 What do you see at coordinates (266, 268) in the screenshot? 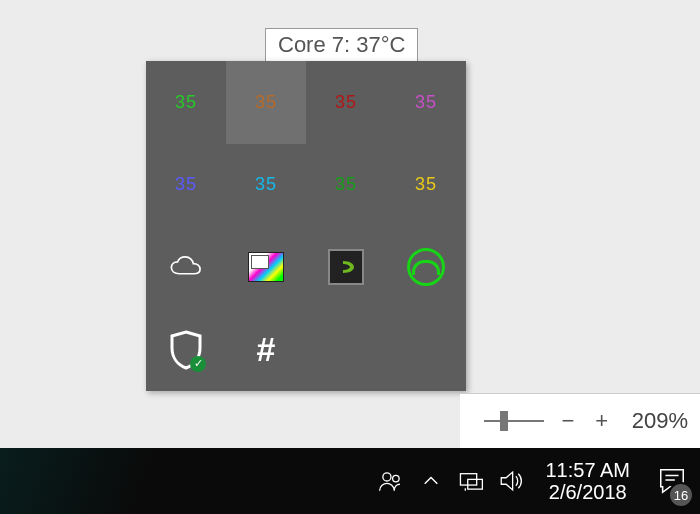
I see `tray-rgb-app` at bounding box center [266, 268].